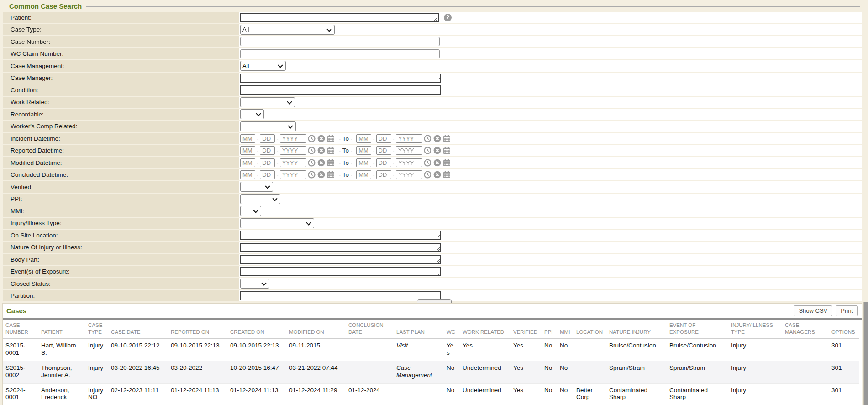 This screenshot has width=868, height=405. Describe the element at coordinates (866, 353) in the screenshot. I see `vertical-scrollbar` at that location.